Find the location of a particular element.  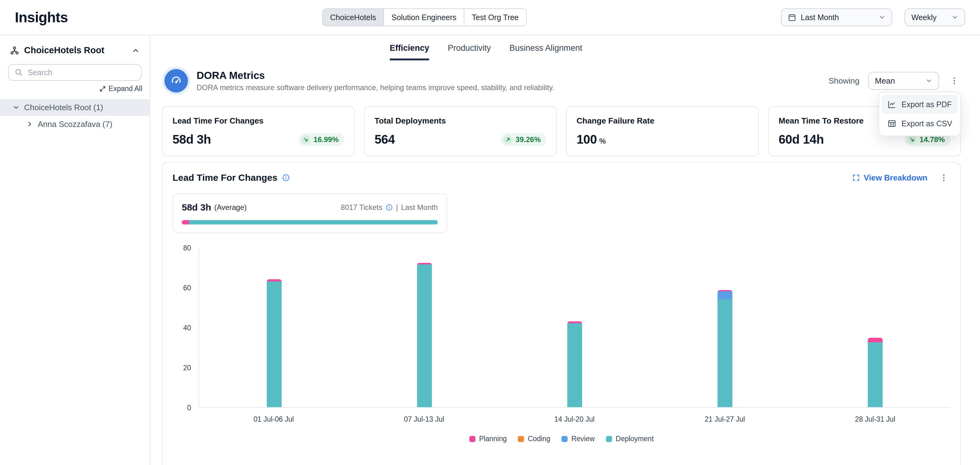

trend-delta: 16.99% is located at coordinates (326, 139).